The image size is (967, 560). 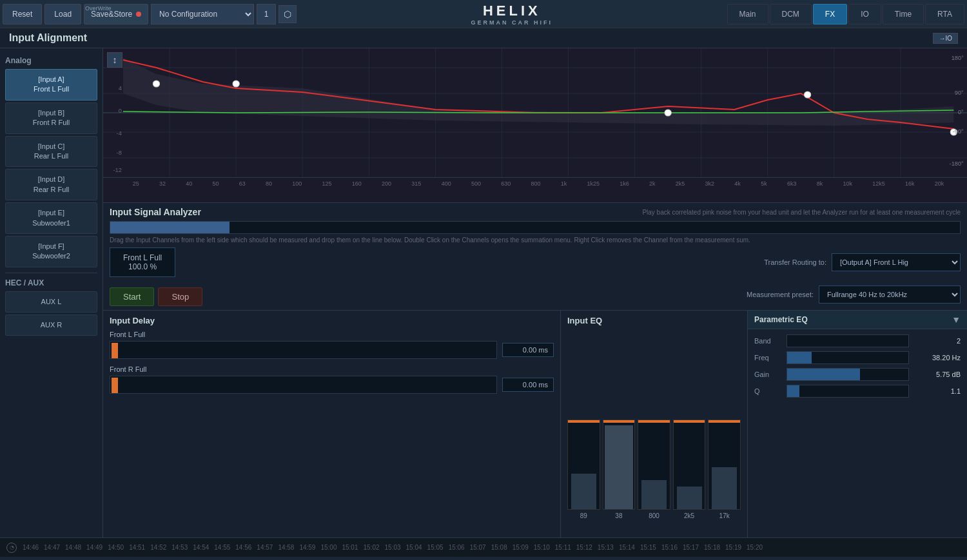 What do you see at coordinates (22, 14) in the screenshot?
I see `reset-button: Reset` at bounding box center [22, 14].